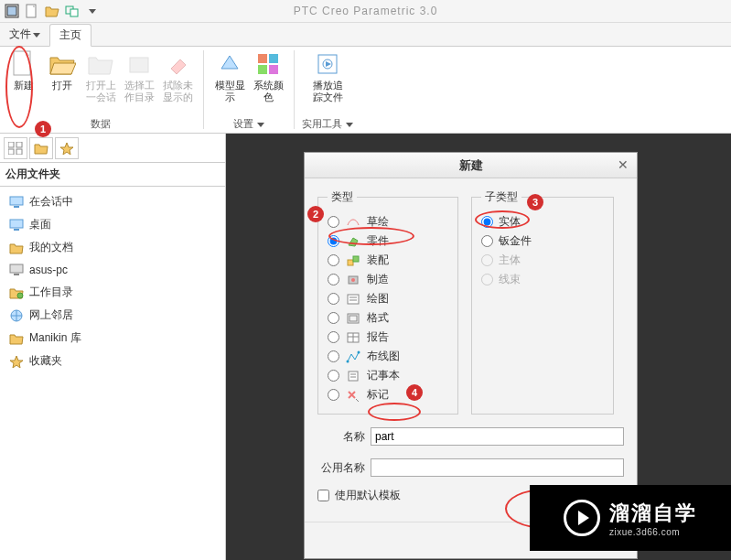 The width and height of the screenshot is (731, 560). Describe the element at coordinates (388, 280) in the screenshot. I see `type-option-3: 制造` at that location.